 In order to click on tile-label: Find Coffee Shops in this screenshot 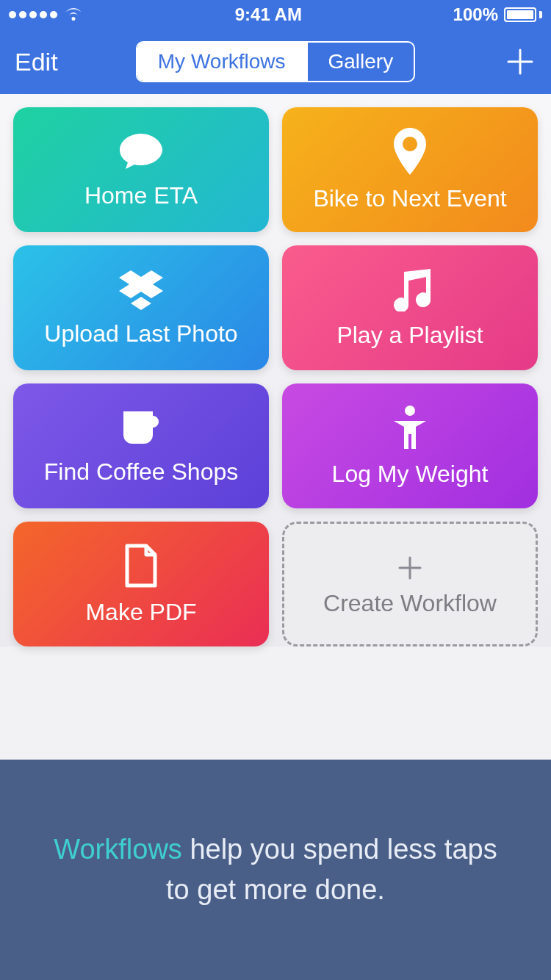, I will do `click(141, 472)`.